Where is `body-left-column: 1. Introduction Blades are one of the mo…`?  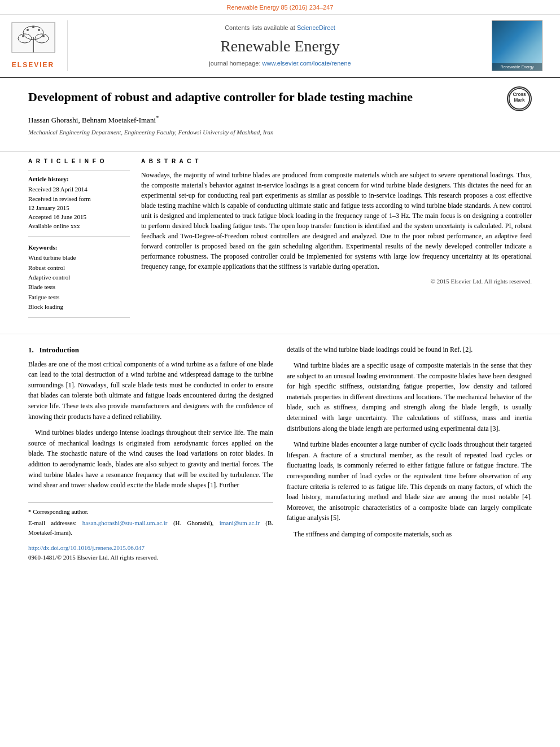 body-left-column: 1. Introduction Blades are one of the mo… is located at coordinates (151, 454).